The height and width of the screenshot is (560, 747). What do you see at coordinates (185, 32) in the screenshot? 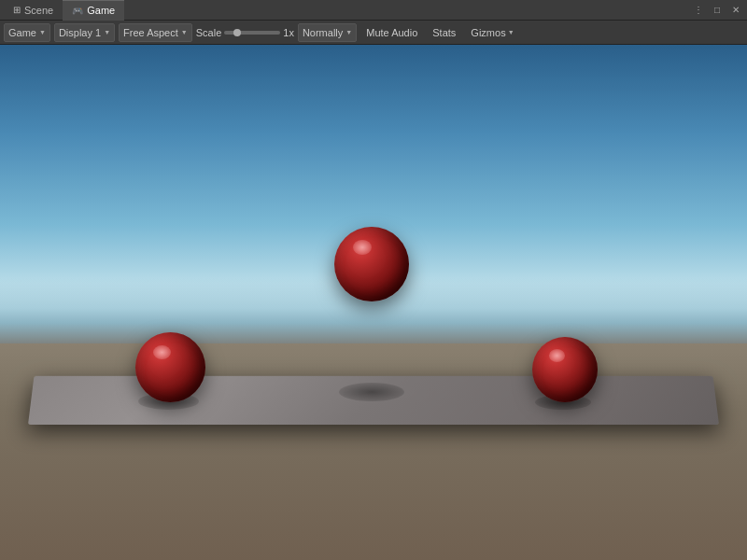
I see `aspect-dropdown-arrow: ▼` at bounding box center [185, 32].